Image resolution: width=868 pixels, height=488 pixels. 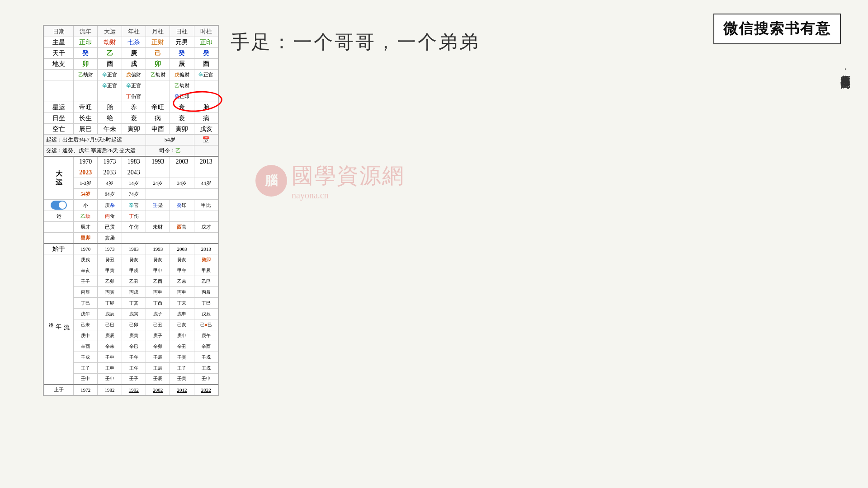 I want to click on dizhi-yue: 卯, so click(x=157, y=64).